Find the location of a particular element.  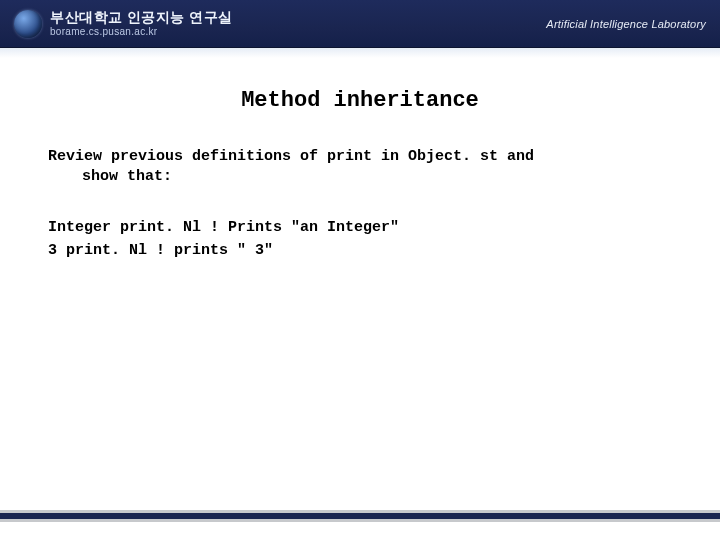

code-line-1: Integer print. Nl ! Prints "an Integer" is located at coordinates (360, 228).